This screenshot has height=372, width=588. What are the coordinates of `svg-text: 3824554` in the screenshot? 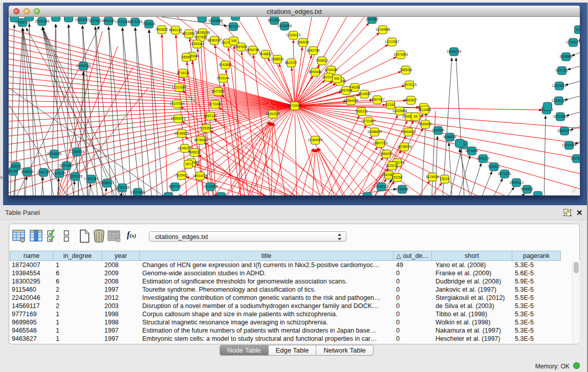 It's located at (364, 94).